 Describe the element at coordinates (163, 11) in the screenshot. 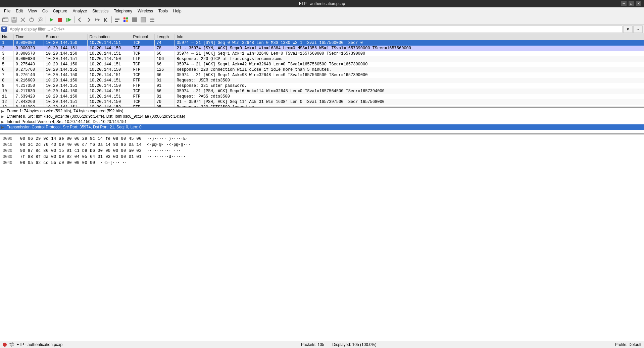

I see `menu-tools: Tools` at that location.